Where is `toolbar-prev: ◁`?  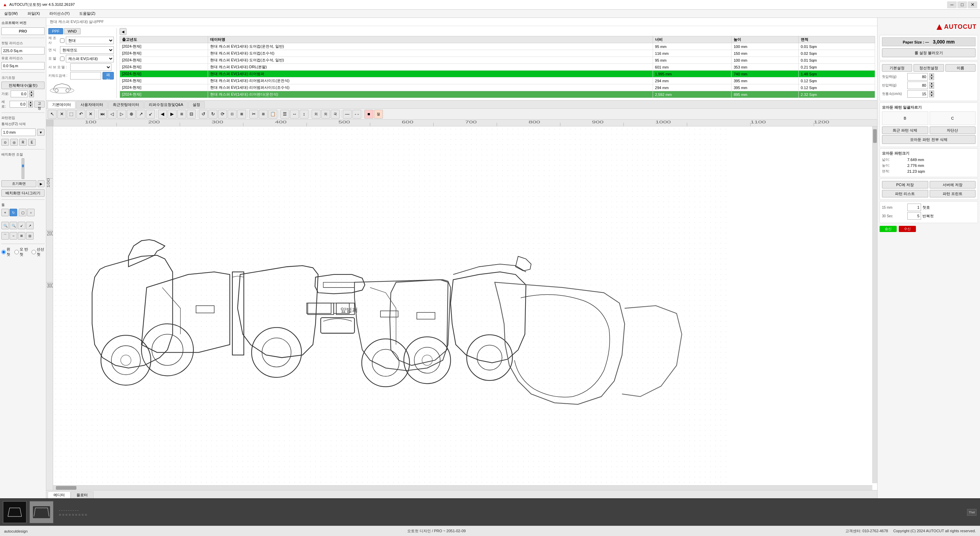 toolbar-prev: ◁ is located at coordinates (112, 114).